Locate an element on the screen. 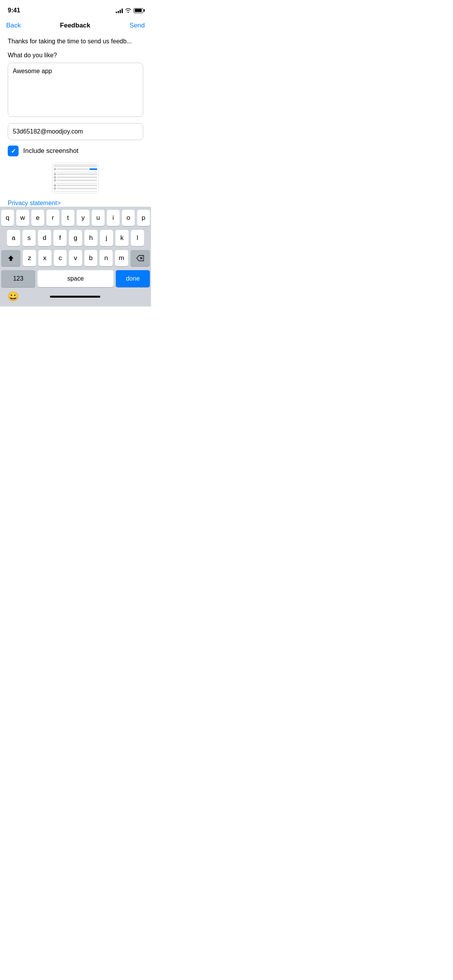 The image size is (453, 980). nav-bar: Back Feedback Send is located at coordinates (76, 26).